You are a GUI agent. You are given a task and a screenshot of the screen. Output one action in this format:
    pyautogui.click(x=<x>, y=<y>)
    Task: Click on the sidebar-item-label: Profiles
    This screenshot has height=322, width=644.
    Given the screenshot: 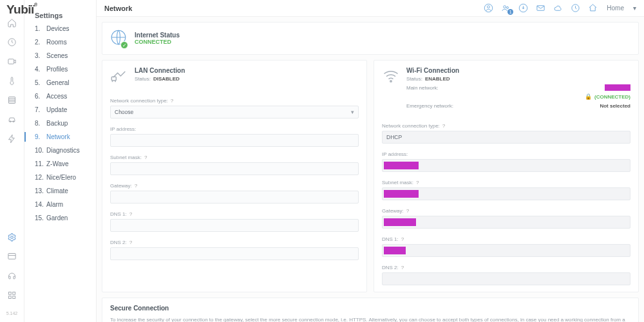 What is the action you would take?
    pyautogui.click(x=57, y=70)
    